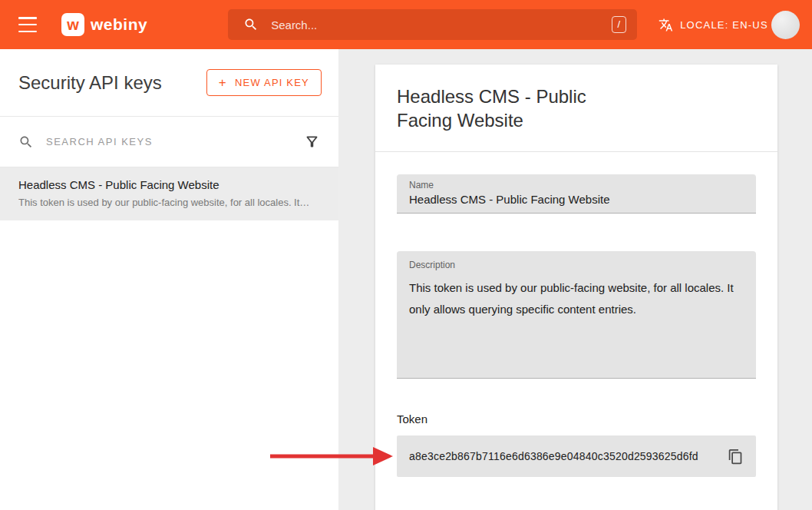  I want to click on global-search: /, so click(433, 25).